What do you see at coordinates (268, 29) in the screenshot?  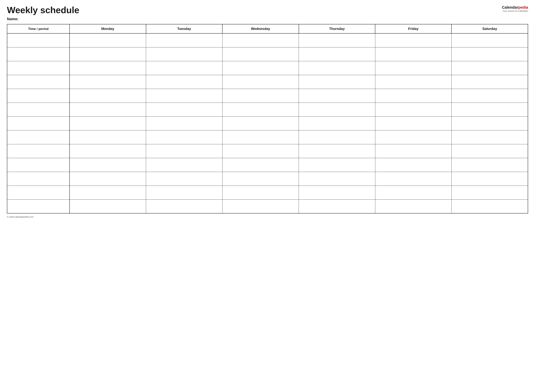 I see `table-header-row: Time / period Monday Tuesday Wednesday T…` at bounding box center [268, 29].